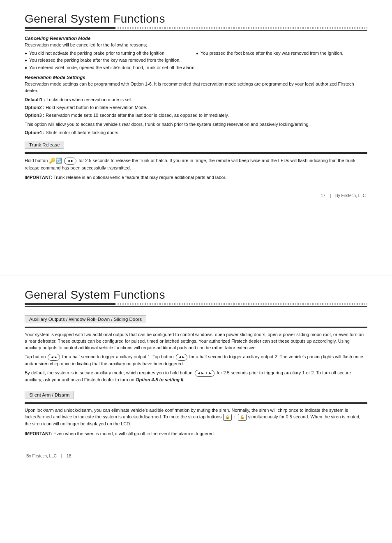  What do you see at coordinates (323, 196) in the screenshot?
I see `page1-number: 17` at bounding box center [323, 196].